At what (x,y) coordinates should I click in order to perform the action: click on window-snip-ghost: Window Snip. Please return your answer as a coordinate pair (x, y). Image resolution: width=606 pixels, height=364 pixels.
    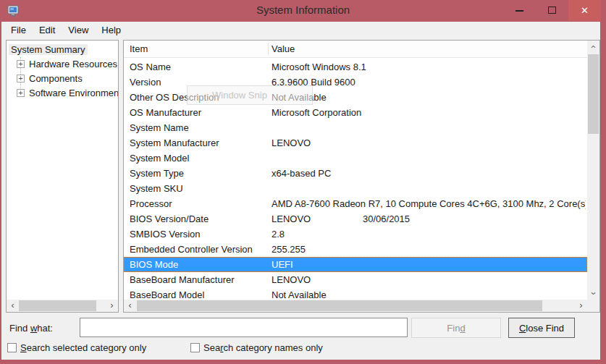
    Looking at the image, I should click on (250, 96).